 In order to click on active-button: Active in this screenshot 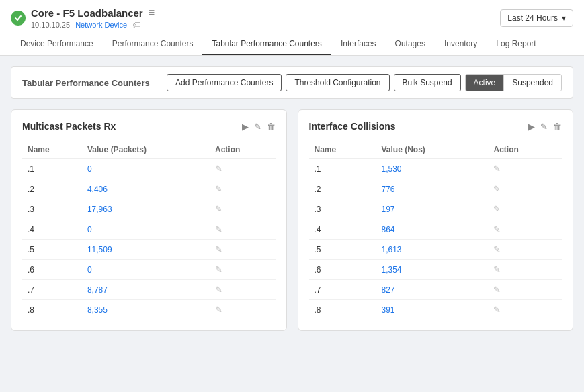, I will do `click(485, 83)`.